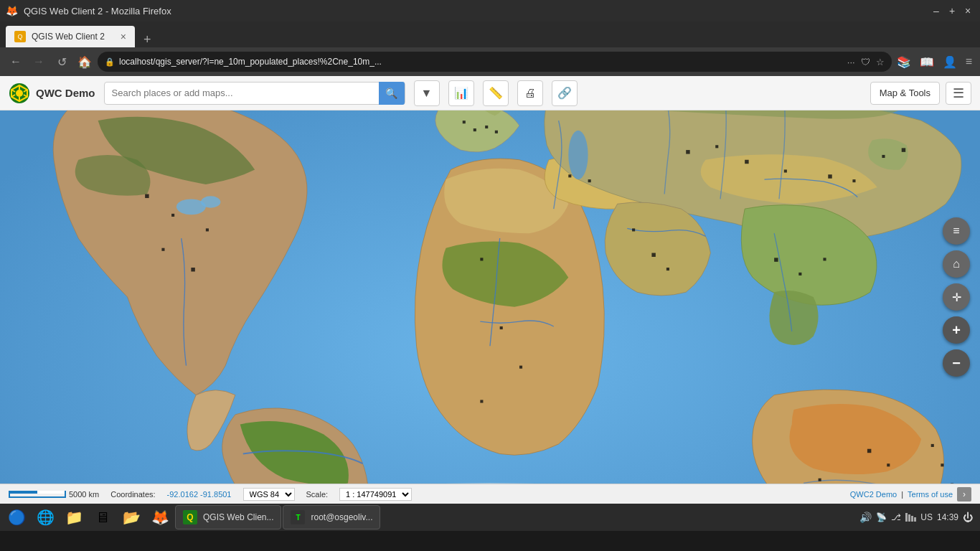 Image resolution: width=980 pixels, height=551 pixels. I want to click on shield-icon: 🛡, so click(865, 62).